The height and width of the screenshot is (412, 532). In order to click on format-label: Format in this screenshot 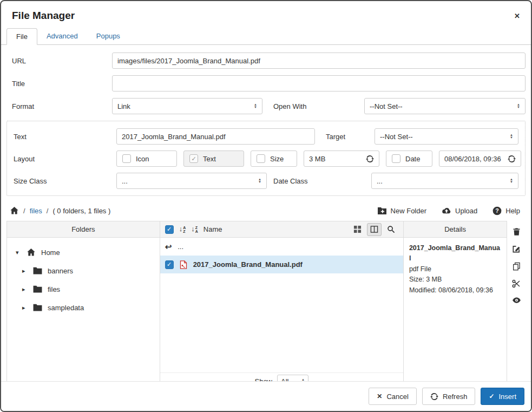, I will do `click(60, 106)`.